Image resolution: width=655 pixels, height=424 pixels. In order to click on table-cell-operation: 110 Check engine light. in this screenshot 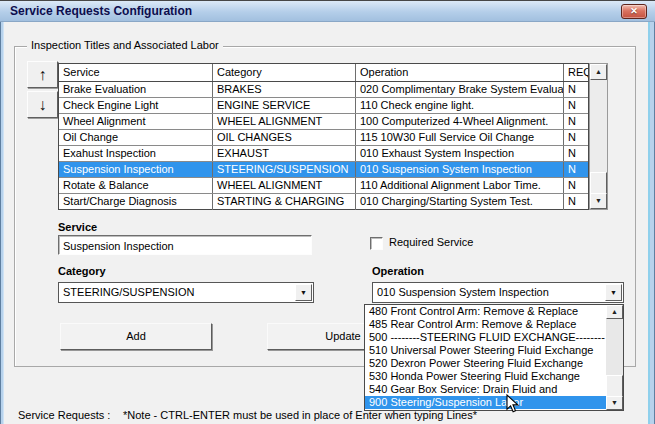, I will do `click(460, 106)`.